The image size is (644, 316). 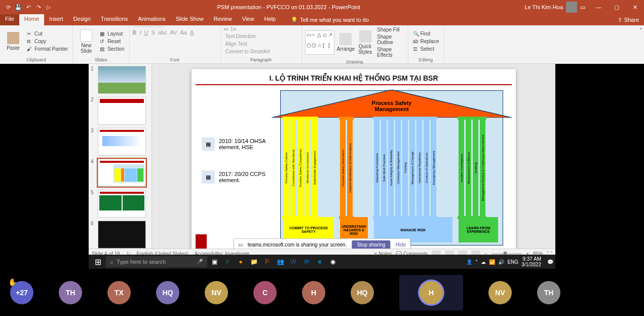 What do you see at coordinates (174, 32) in the screenshot?
I see `spacing-button: AV` at bounding box center [174, 32].